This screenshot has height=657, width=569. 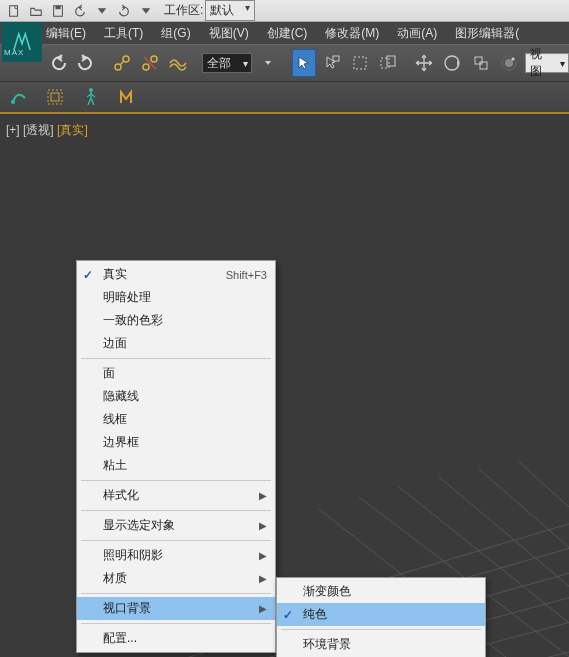 What do you see at coordinates (352, 34) in the screenshot?
I see `menu-modifiers: 修改器(M)` at bounding box center [352, 34].